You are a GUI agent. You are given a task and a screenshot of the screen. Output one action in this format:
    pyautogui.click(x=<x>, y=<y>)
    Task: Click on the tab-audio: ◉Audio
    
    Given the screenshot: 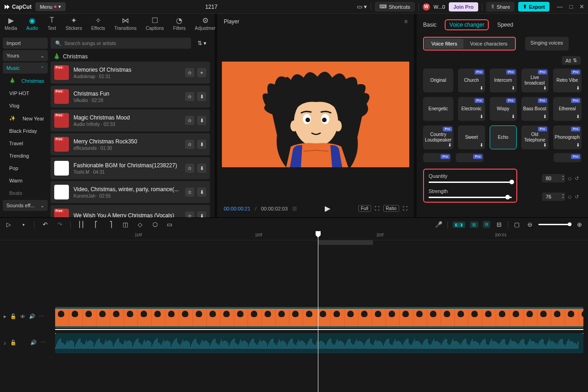 What is the action you would take?
    pyautogui.click(x=32, y=23)
    